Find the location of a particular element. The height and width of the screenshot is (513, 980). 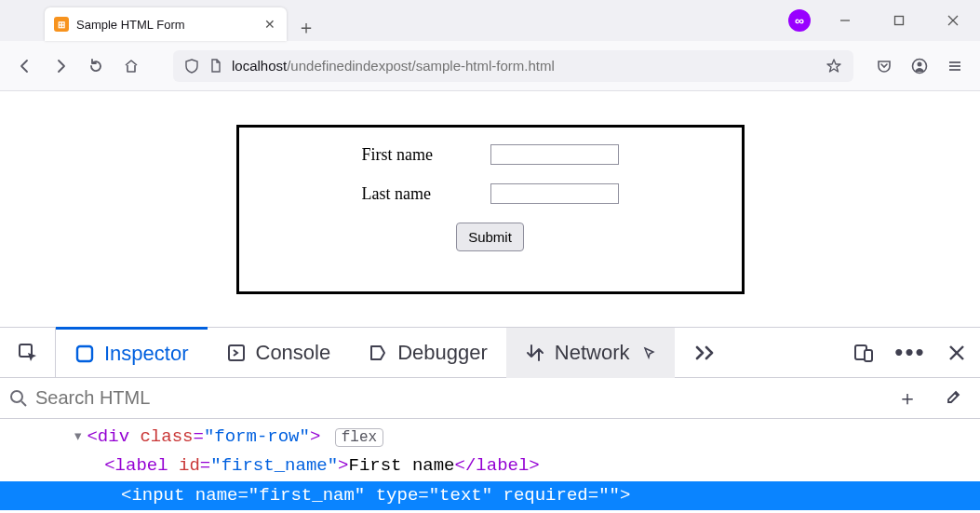

form-row-first: First name is located at coordinates (490, 155).